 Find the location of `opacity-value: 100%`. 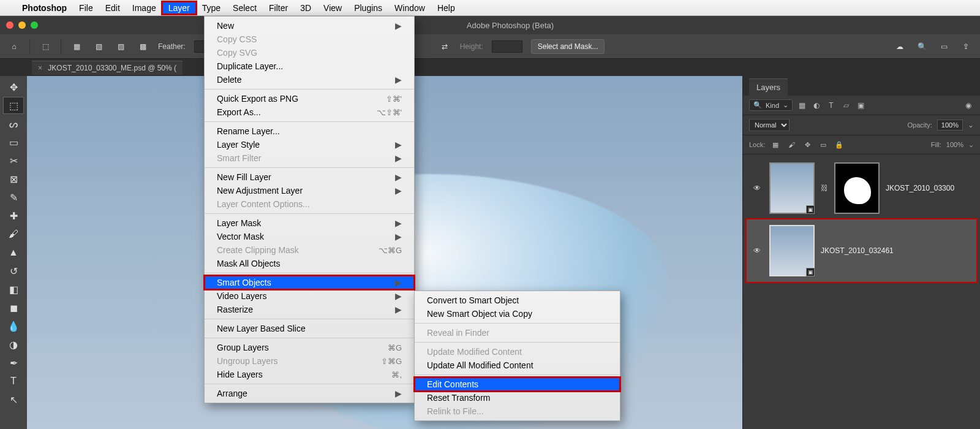

opacity-value: 100% is located at coordinates (950, 125).